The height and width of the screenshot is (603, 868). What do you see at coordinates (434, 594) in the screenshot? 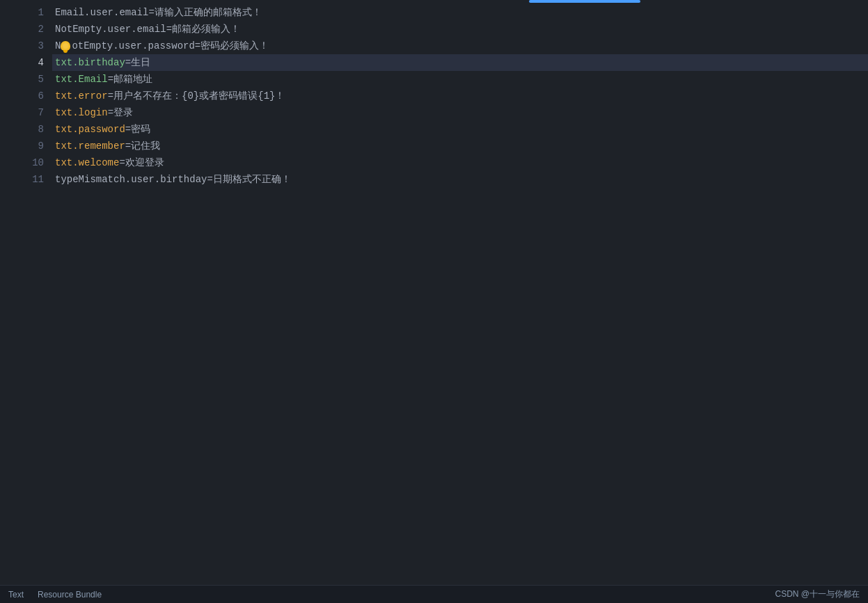
I see `status-bar: Text Resource Bundle CSDN @十一与你都在` at bounding box center [434, 594].